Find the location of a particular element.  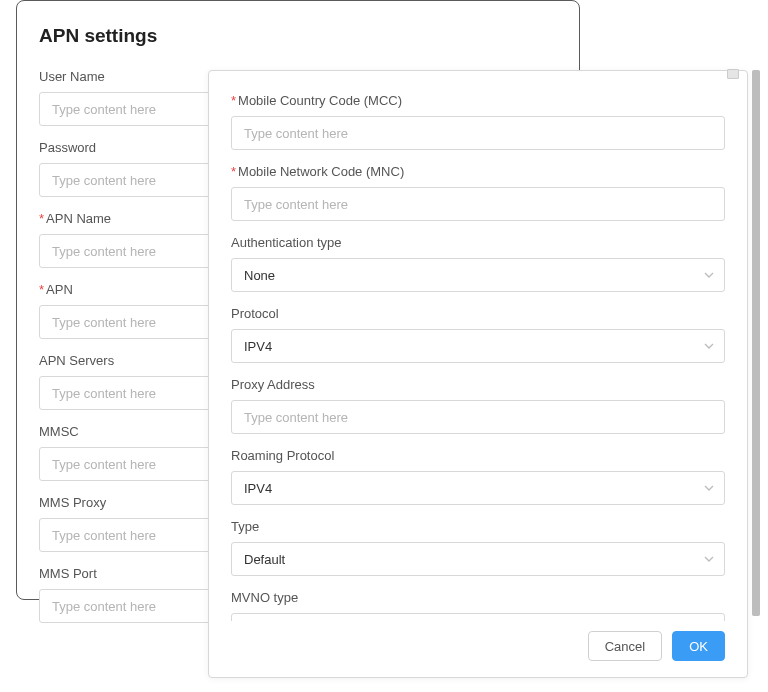

field-mnc: *Mobile Network Code (MNC) is located at coordinates (478, 192).